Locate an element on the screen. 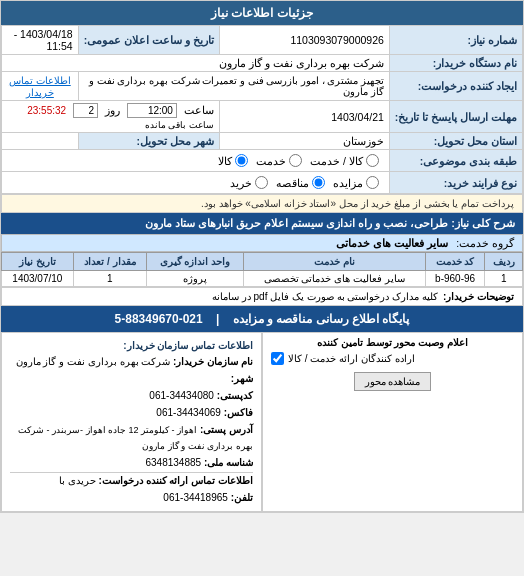 This screenshot has height=576, width=524. phone-label: تلفن: is located at coordinates (242, 498).